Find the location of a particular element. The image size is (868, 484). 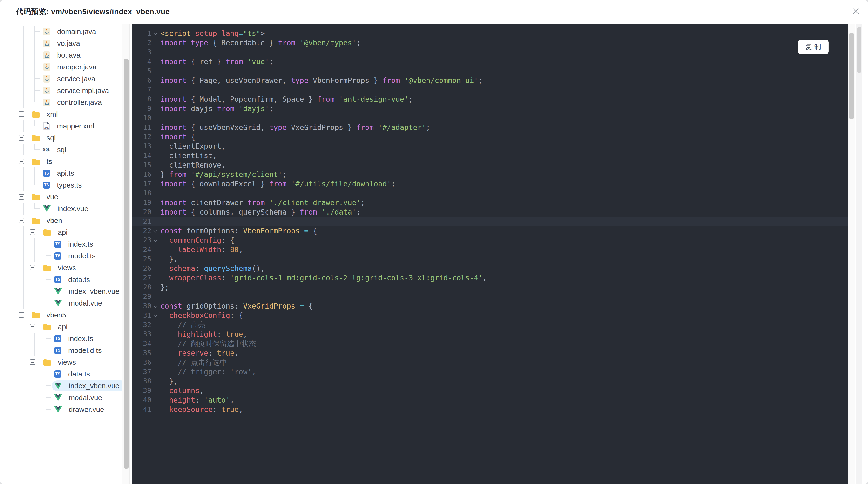

tree-item-domain.java: domain.java is located at coordinates (61, 32).